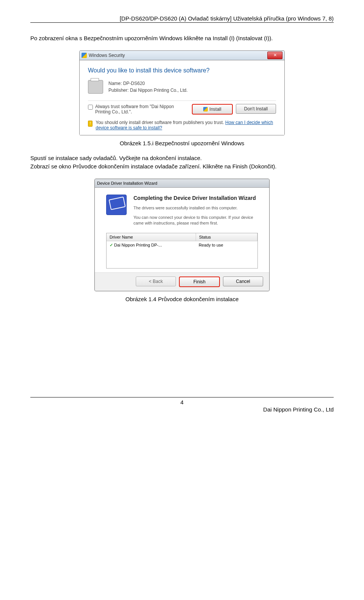 This screenshot has height=600, width=364. Describe the element at coordinates (96, 87) in the screenshot. I see `printer-icon` at that location.